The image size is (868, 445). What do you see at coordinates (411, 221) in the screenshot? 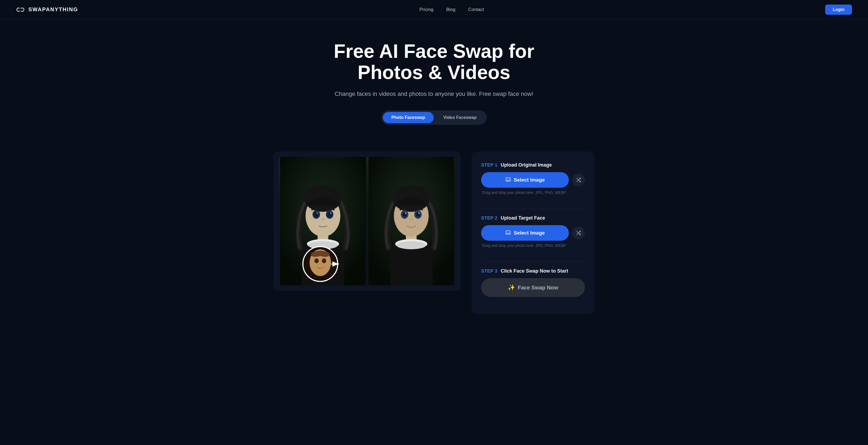
I see `result-face-svg` at bounding box center [411, 221].